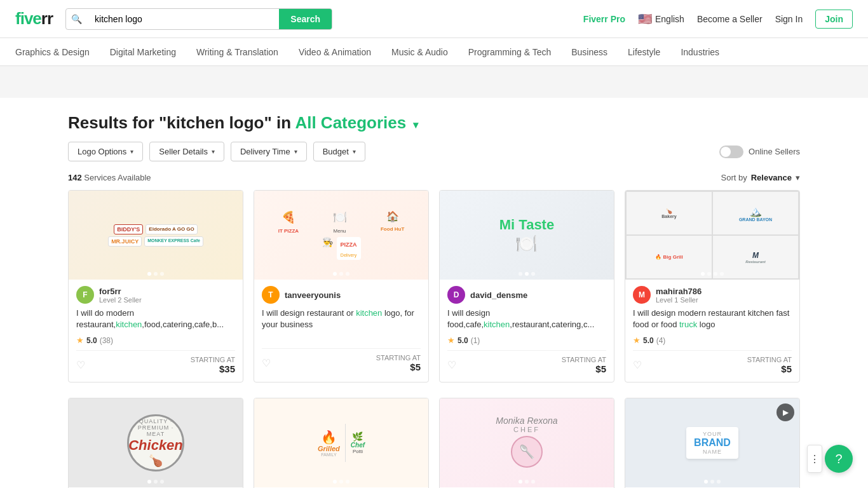 The image size is (868, 488). I want to click on sort-by-chevron-icon: ▾, so click(798, 178).